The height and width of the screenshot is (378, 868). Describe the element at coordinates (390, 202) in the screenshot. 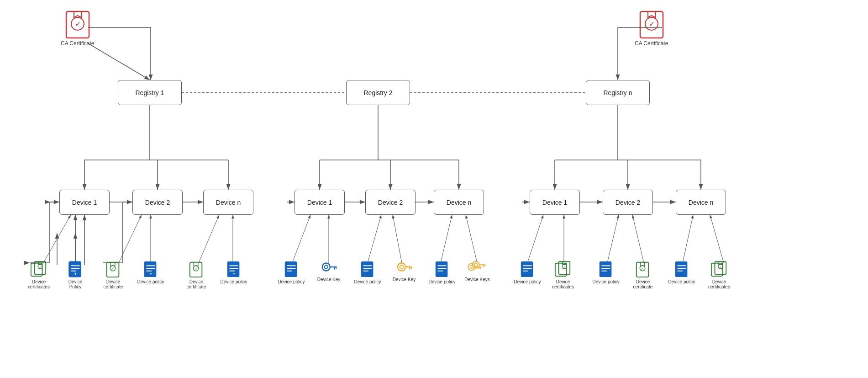

I see `reg2-device-2-box: Device 2` at that location.